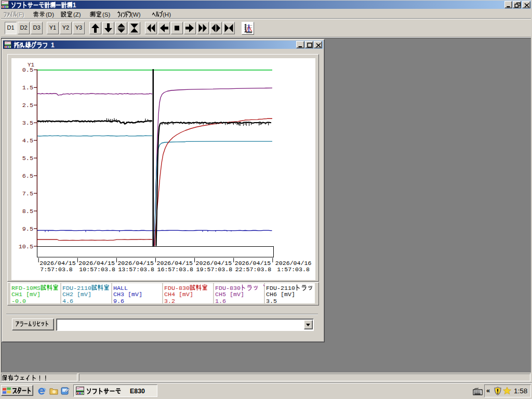 This screenshot has height=399, width=532. I want to click on svg-text: 13:57:03.8, so click(136, 269).